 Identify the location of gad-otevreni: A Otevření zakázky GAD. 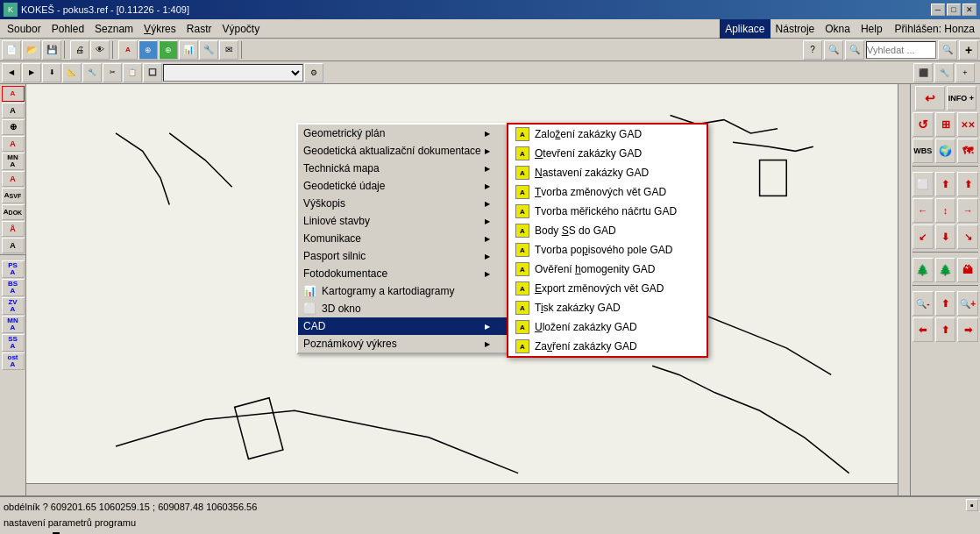
(607, 153).